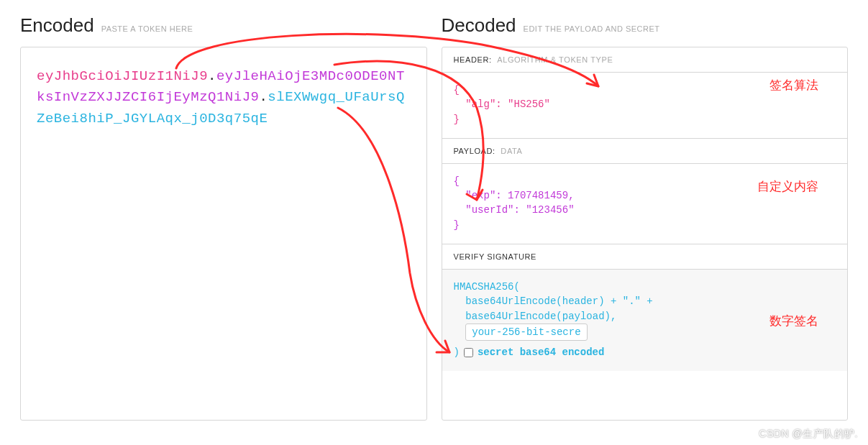 The width and height of the screenshot is (868, 445). What do you see at coordinates (794, 86) in the screenshot?
I see `annotation-alg: 签名算法` at bounding box center [794, 86].